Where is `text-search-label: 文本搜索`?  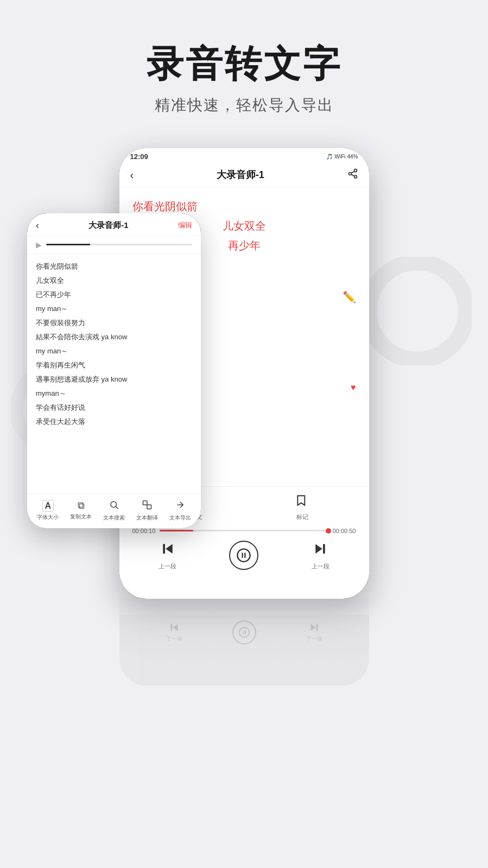 text-search-label: 文本搜索 is located at coordinates (114, 518).